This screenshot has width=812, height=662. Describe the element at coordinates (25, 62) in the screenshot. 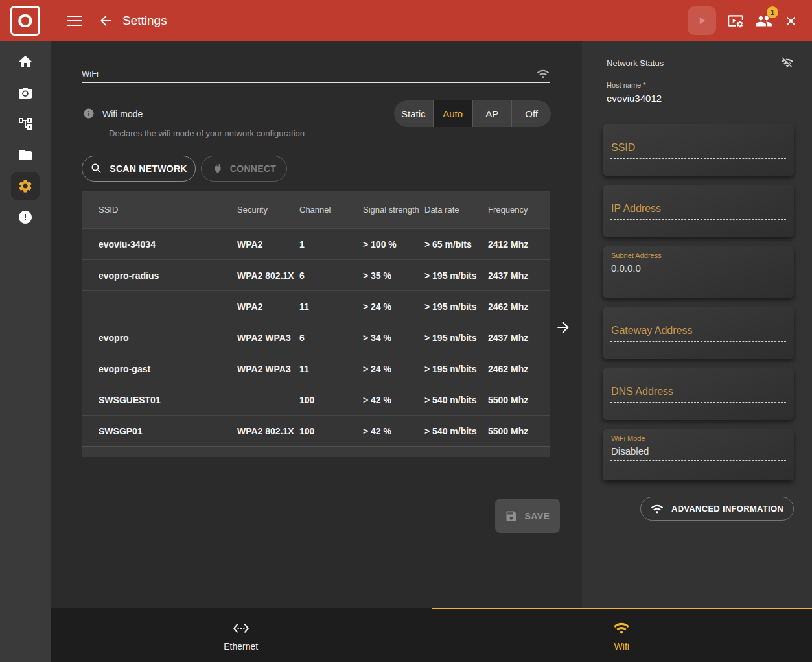

I see `home-icon` at that location.